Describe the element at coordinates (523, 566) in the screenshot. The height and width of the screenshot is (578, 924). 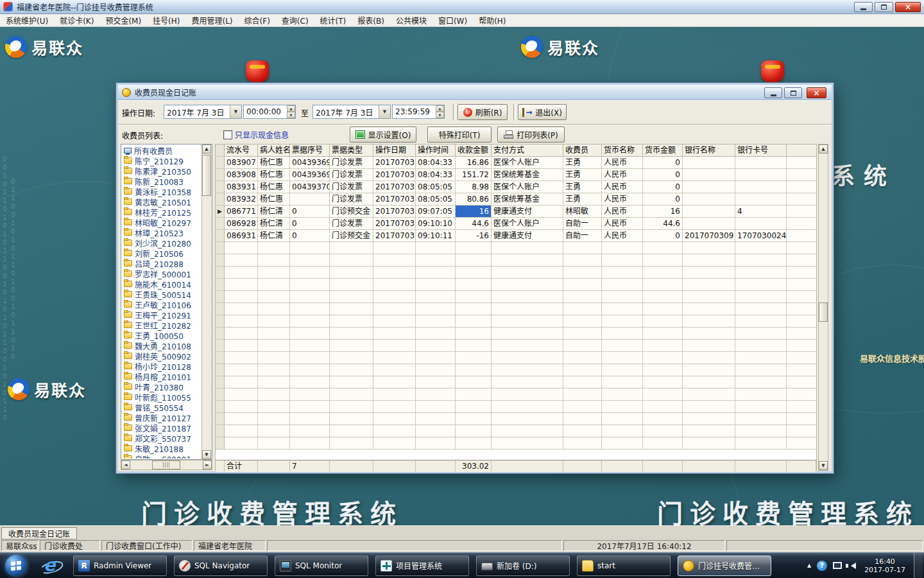
I see `taskbar-button: 新加卷 (D:)` at that location.